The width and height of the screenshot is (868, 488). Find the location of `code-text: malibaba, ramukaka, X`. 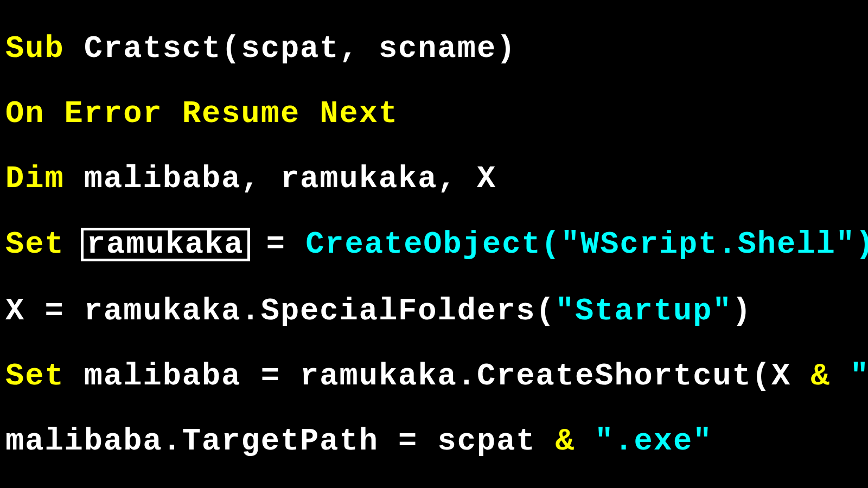

code-text: malibaba, ramukaka, X is located at coordinates (281, 179).